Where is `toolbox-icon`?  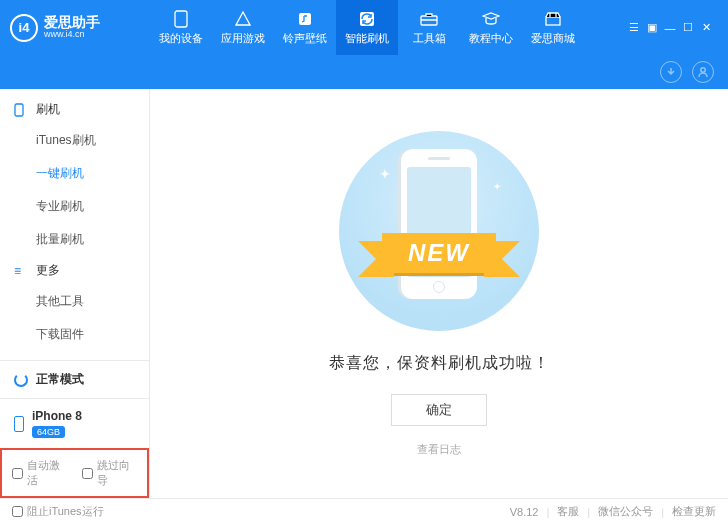 toolbox-icon is located at coordinates (429, 19).